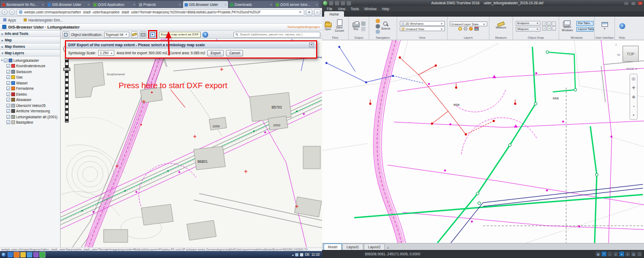  Describe the element at coordinates (106, 53) in the screenshot. I see `symbology-scale-select: 1:250▼` at that location.